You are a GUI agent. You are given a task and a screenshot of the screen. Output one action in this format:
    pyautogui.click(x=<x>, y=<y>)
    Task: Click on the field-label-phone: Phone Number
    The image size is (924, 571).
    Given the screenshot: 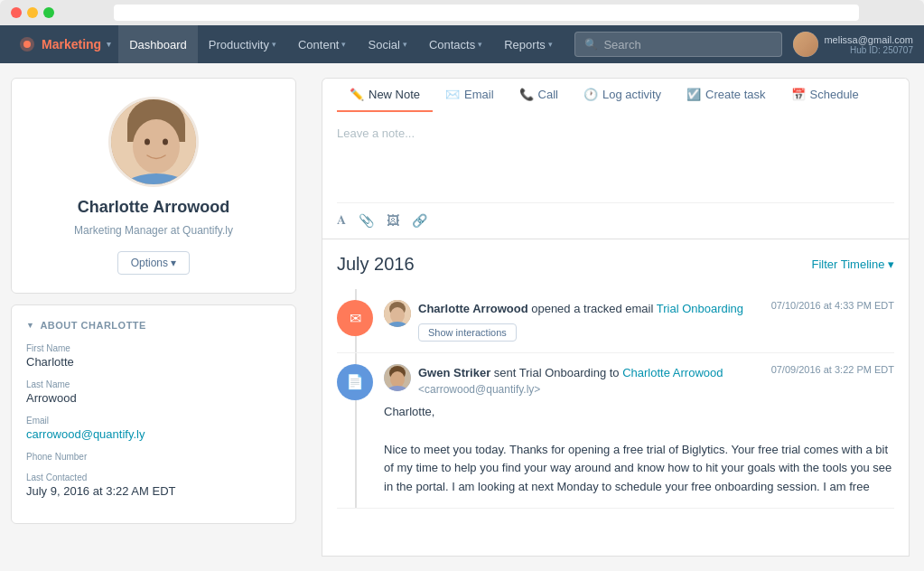 What is the action you would take?
    pyautogui.click(x=154, y=457)
    